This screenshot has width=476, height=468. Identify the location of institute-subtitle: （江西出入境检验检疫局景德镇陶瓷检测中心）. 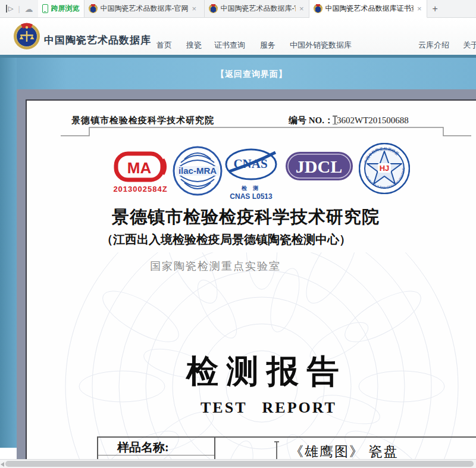
(226, 239).